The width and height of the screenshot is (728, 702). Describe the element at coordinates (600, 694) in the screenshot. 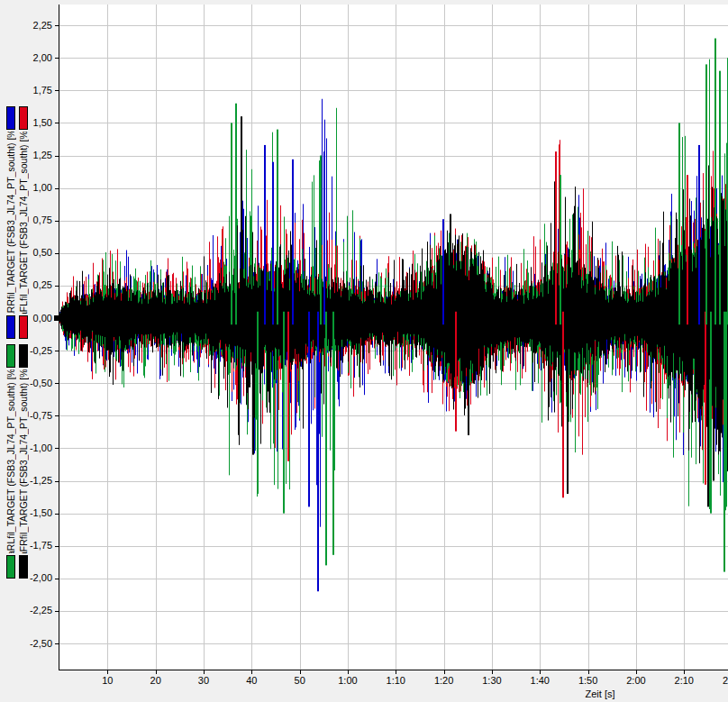

I see `x-axis-title: Zeit [s]` at that location.